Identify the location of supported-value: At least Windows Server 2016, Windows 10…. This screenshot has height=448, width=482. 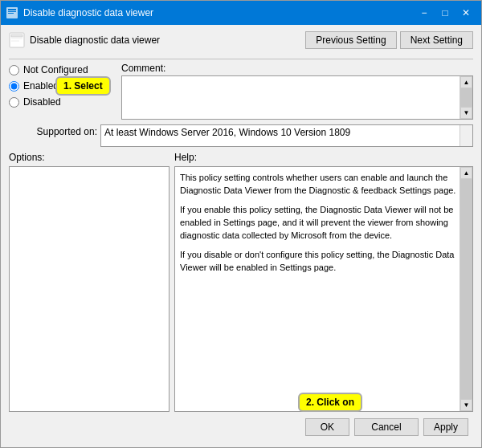
(287, 136).